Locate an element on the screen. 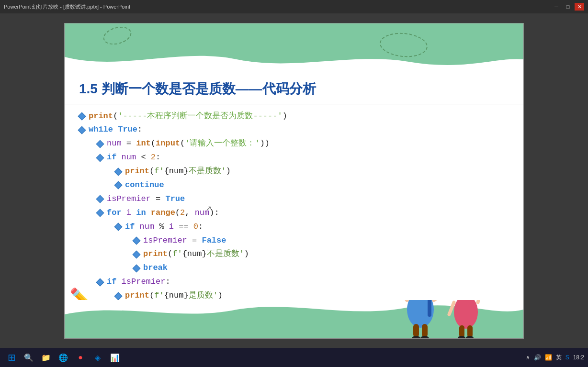  code-line-2: num = int(input('请输入一个整数：')) is located at coordinates (294, 144).